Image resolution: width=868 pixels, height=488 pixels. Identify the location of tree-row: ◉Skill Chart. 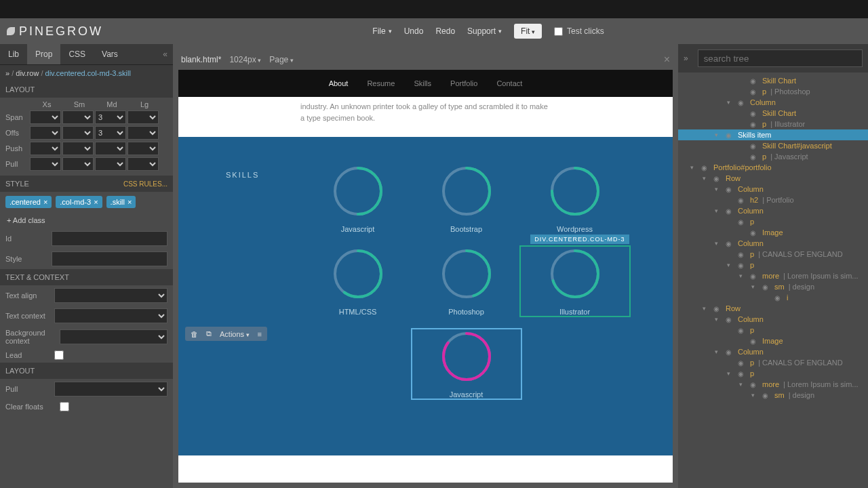
(773, 113).